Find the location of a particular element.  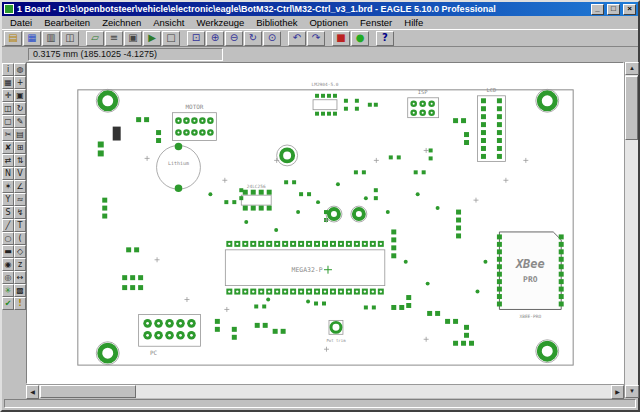

name-tool-button: N is located at coordinates (8, 174).